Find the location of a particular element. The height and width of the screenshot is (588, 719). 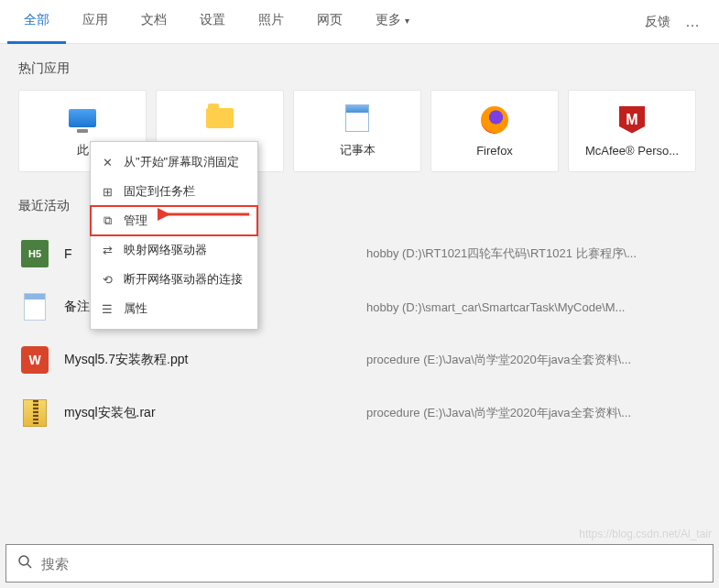

more-options-icon: … is located at coordinates (692, 22).